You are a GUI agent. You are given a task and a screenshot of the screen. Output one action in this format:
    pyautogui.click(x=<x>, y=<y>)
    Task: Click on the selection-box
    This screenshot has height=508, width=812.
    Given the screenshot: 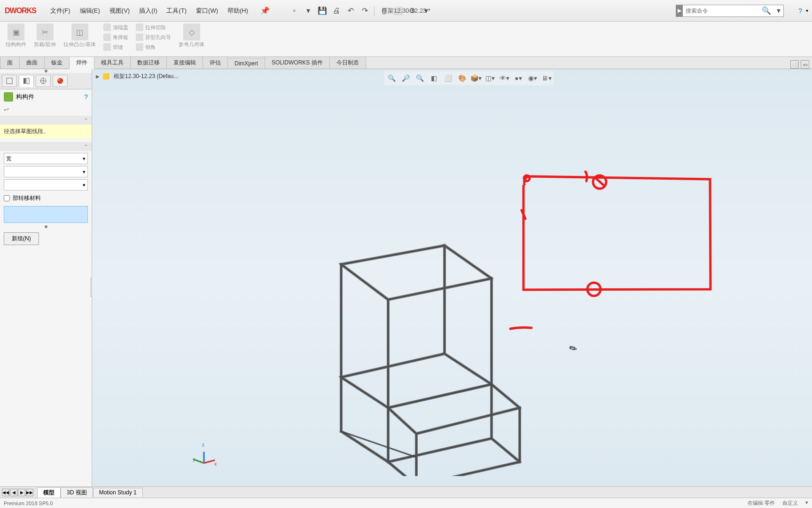 What is the action you would take?
    pyautogui.click(x=46, y=214)
    